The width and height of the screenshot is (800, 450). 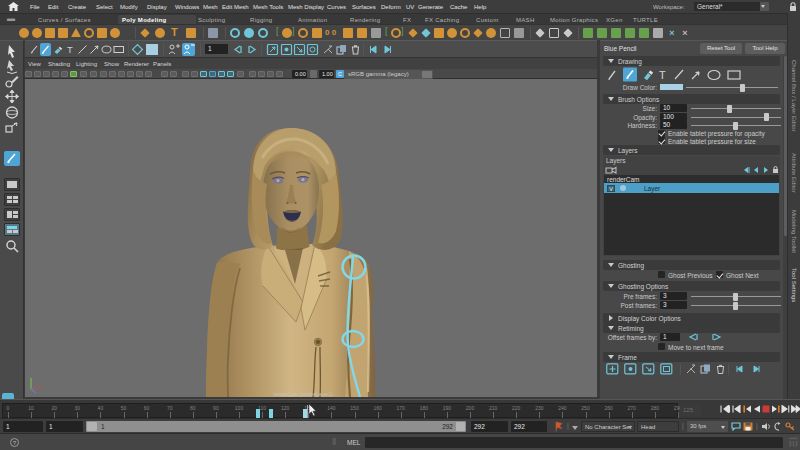 I want to click on svg-text: renderCam (renderLayer1), so click(x=303, y=394).